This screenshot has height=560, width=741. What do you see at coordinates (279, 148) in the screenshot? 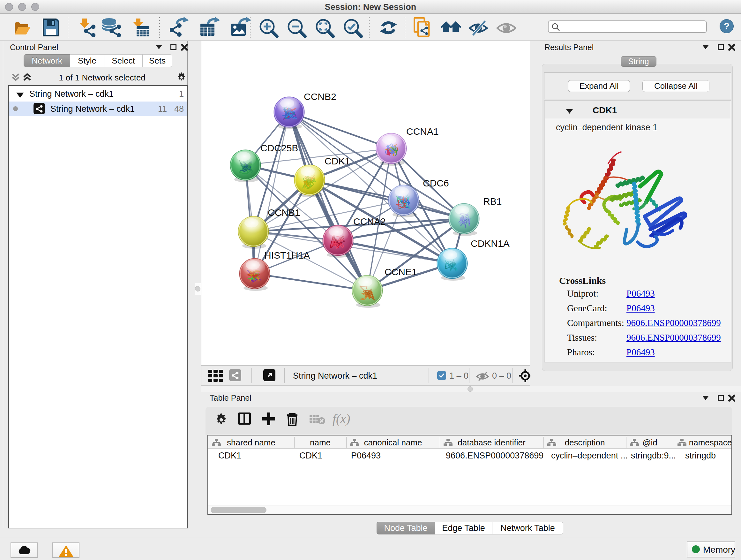
I see `svg-text: CDC25B` at bounding box center [279, 148].